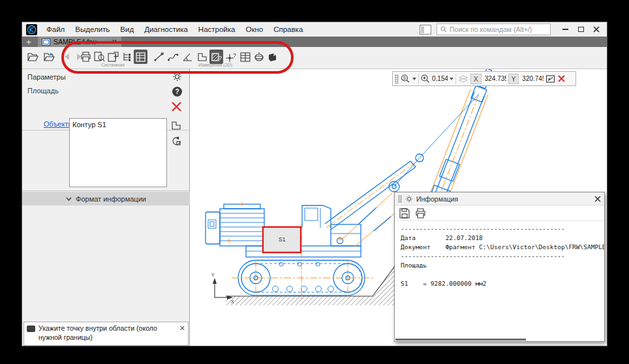 This screenshot has width=629, height=364. What do you see at coordinates (176, 127) in the screenshot?
I see `contour-tool-button` at bounding box center [176, 127].